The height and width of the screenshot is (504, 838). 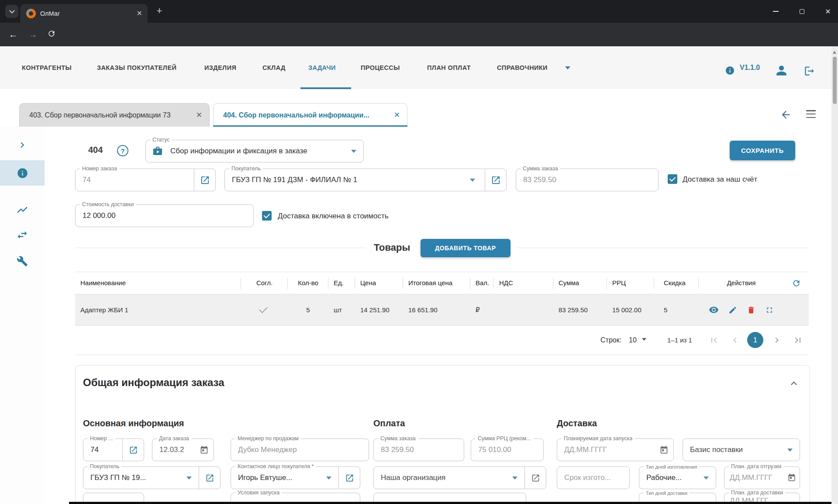 What do you see at coordinates (152, 478) in the screenshot?
I see `gi-buyer-select: Покупатель ГБУЗ ГП № 19...` at bounding box center [152, 478].